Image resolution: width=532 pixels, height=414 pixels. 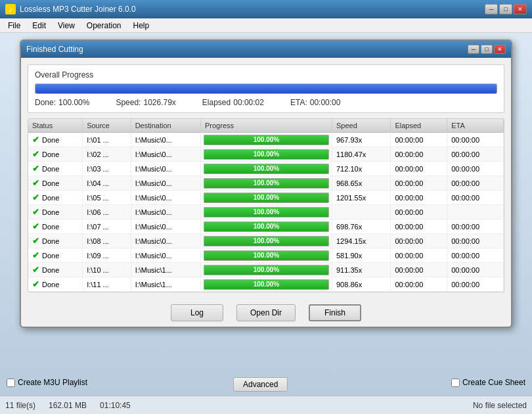 What do you see at coordinates (361, 169) in the screenshot?
I see `cell-speed-2: 712.10x` at bounding box center [361, 169].